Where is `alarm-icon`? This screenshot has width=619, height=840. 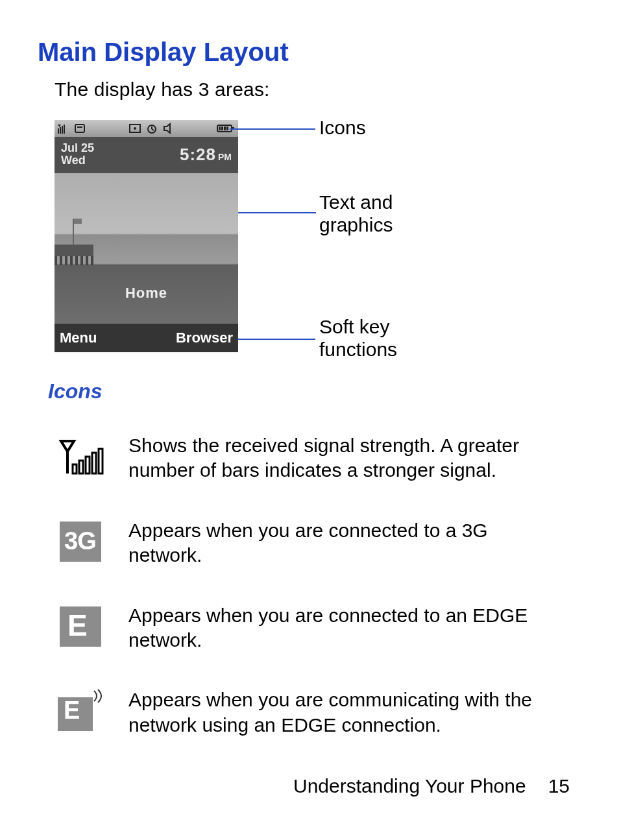
alarm-icon is located at coordinates (152, 128).